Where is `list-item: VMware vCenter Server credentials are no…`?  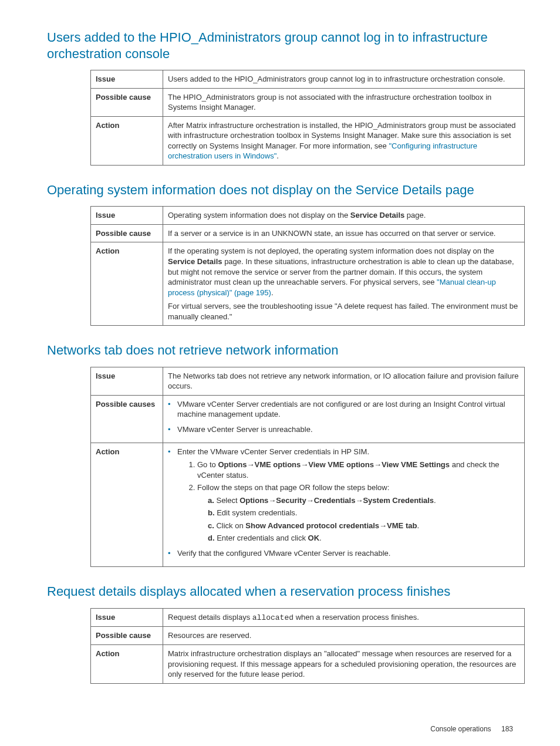
list-item: VMware vCenter Server credentials are no… is located at coordinates (344, 410).